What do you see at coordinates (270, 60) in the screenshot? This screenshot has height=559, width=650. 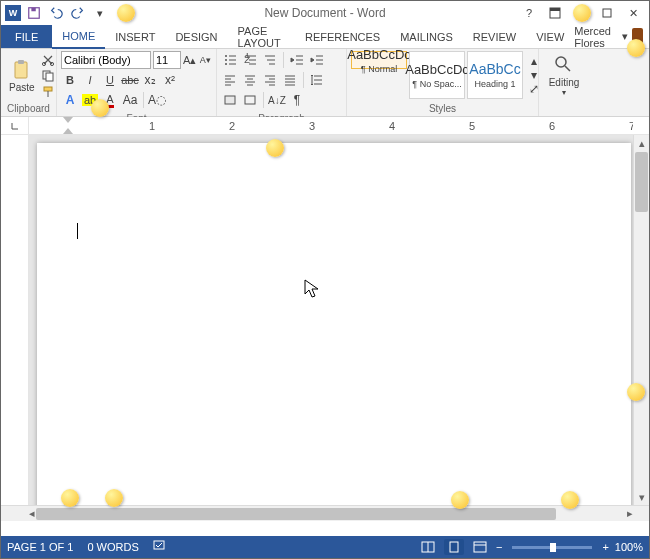 I see `multilevel-list-icon` at bounding box center [270, 60].